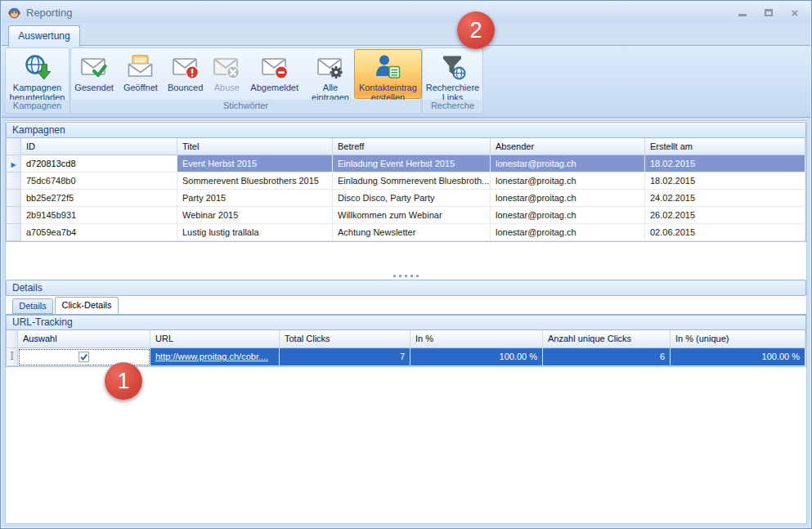 The image size is (812, 529). What do you see at coordinates (769, 13) in the screenshot?
I see `maximize-icon` at bounding box center [769, 13].